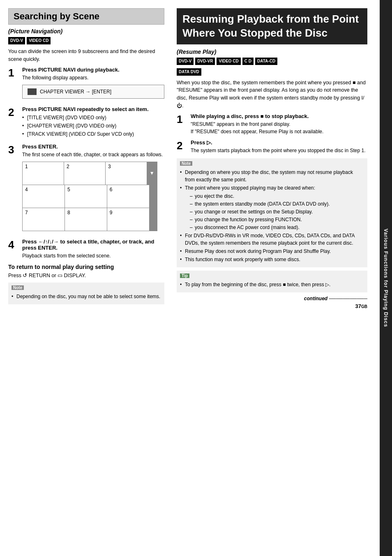  I want to click on grid-cell-8: 8, so click(86, 220).